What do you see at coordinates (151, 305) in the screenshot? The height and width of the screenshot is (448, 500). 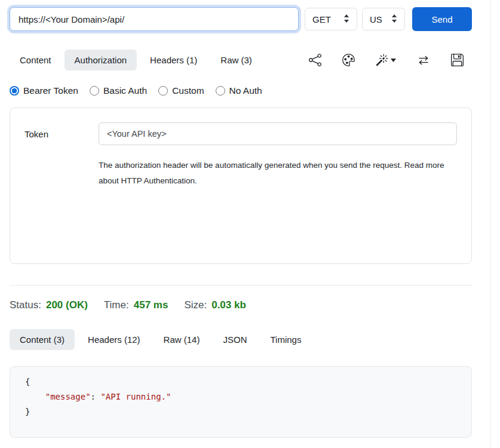 I see `meta-value: 457 ms` at bounding box center [151, 305].